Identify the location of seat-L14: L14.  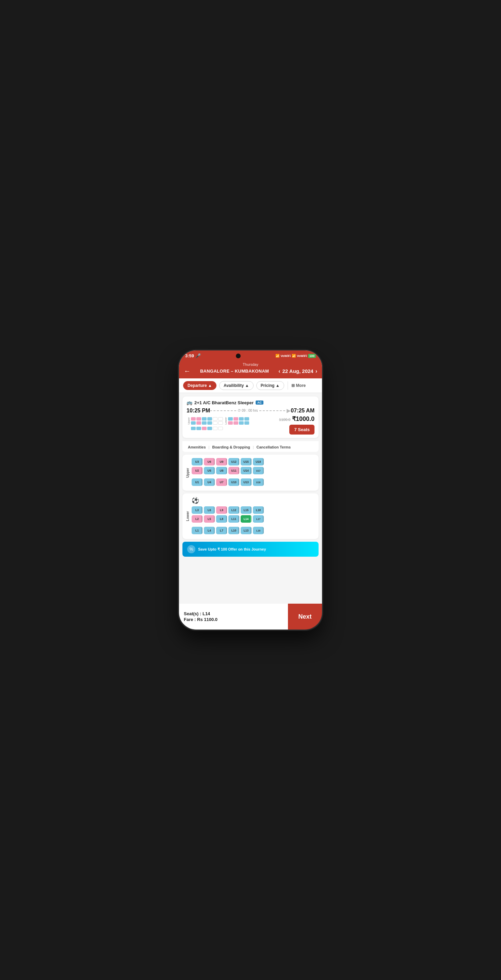
(246, 519).